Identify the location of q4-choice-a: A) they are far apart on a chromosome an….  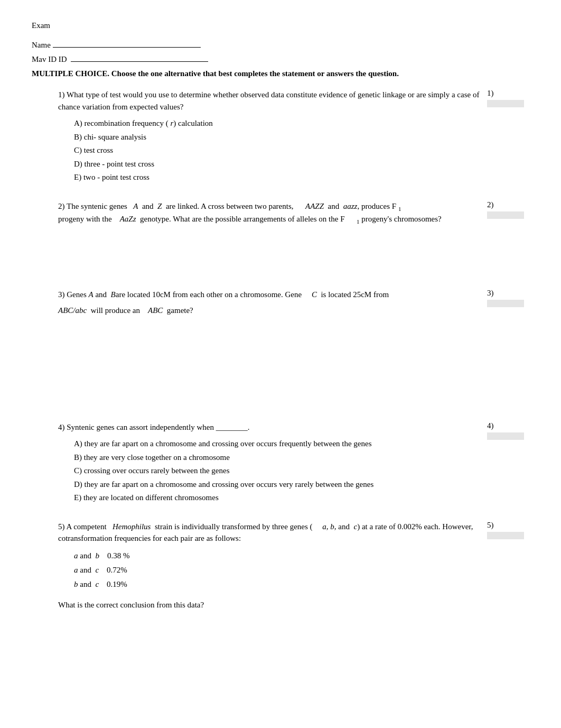
(280, 444).